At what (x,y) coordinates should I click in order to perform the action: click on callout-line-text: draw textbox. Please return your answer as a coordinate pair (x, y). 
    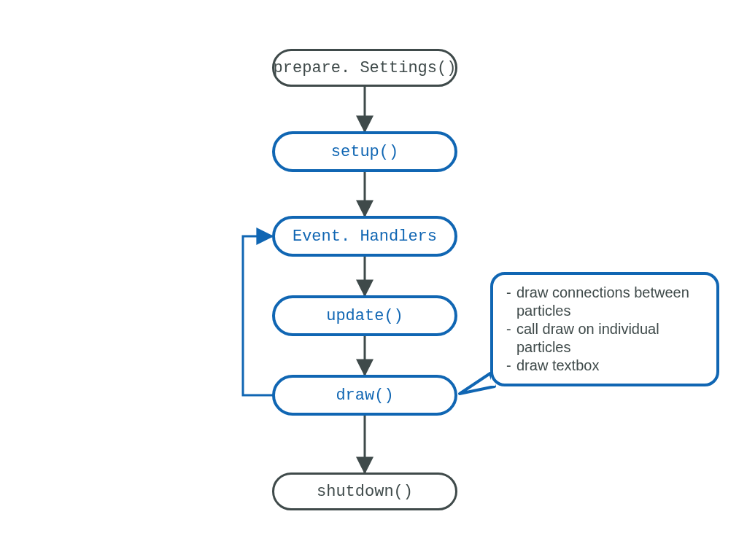
    Looking at the image, I should click on (557, 366).